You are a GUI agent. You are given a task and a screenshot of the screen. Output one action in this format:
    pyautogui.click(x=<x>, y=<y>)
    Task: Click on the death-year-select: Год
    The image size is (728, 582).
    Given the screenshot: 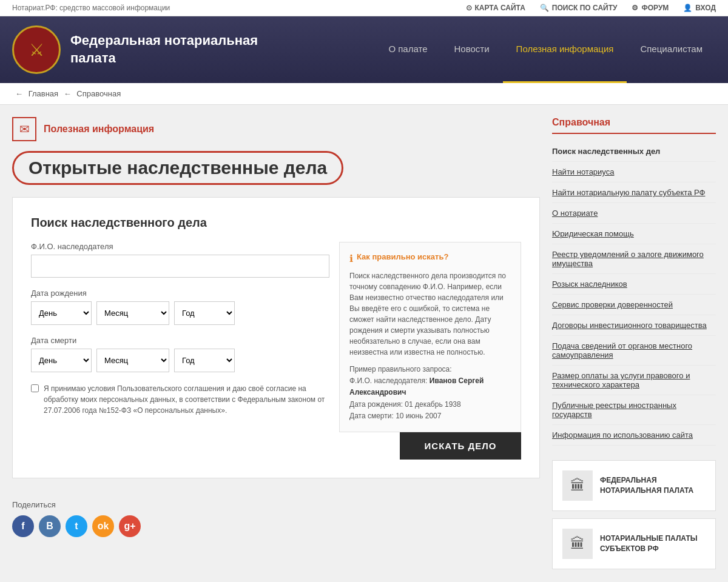 What is the action you would take?
    pyautogui.click(x=204, y=360)
    